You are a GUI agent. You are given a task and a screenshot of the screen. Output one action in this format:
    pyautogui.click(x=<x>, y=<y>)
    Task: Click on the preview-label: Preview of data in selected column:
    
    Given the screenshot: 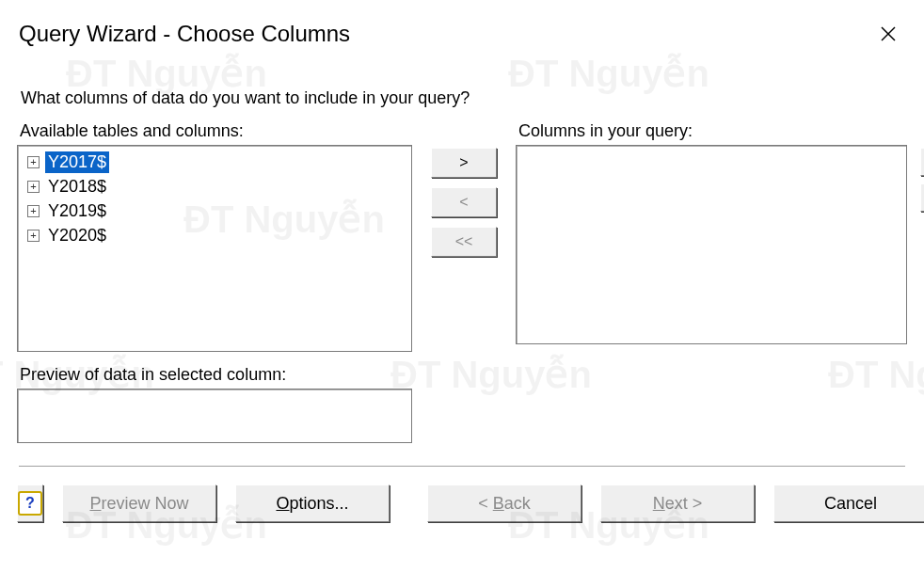 What is the action you would take?
    pyautogui.click(x=216, y=374)
    